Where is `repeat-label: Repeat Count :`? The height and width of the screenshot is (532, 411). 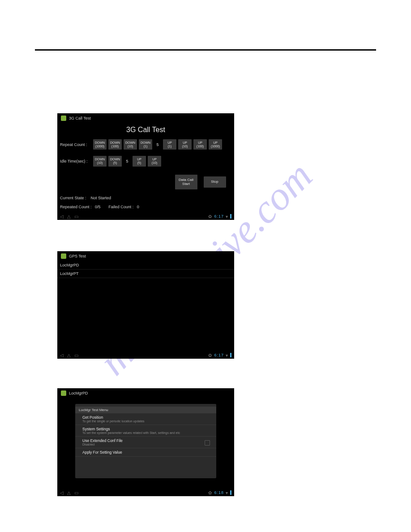 repeat-label: Repeat Count : is located at coordinates (76, 145).